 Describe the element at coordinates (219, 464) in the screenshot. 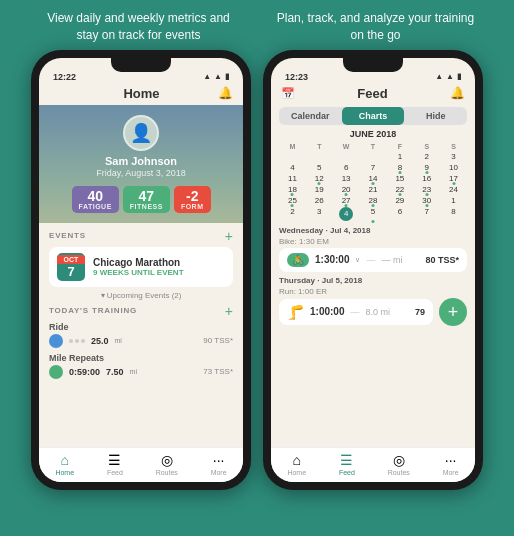

I see `nav-more: ··· More` at that location.